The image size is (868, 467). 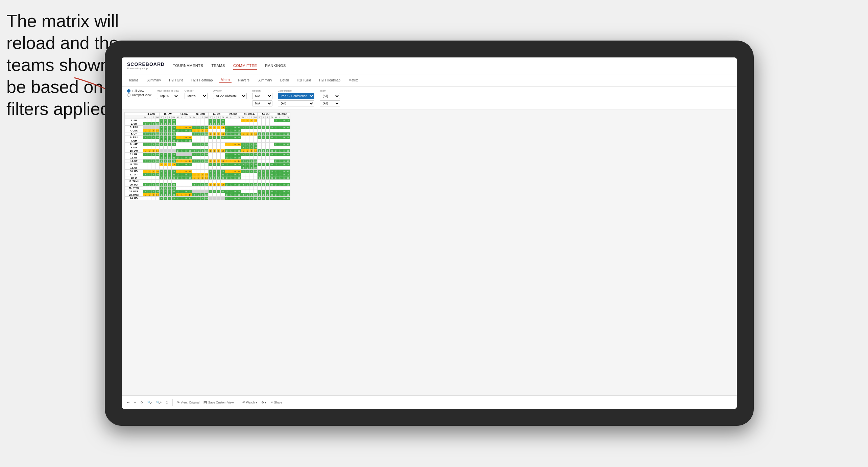 What do you see at coordinates (135, 402) in the screenshot?
I see `redo-btn: ↪` at bounding box center [135, 402].